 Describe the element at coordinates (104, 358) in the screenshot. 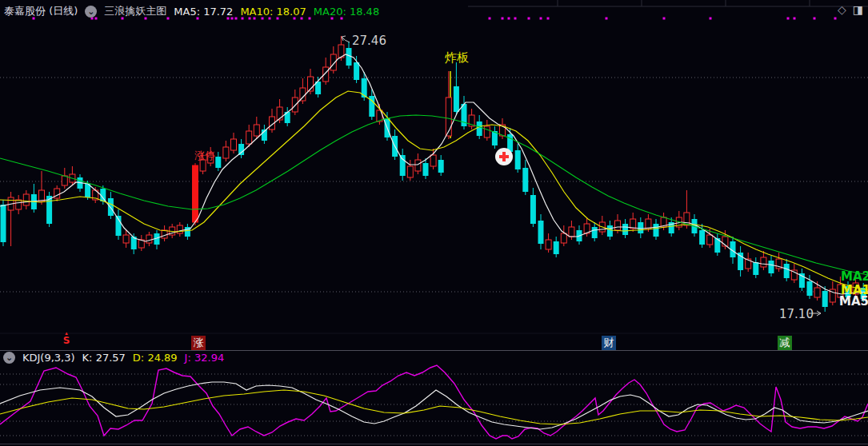

I see `kdj-k-readout: K: 27.57` at that location.